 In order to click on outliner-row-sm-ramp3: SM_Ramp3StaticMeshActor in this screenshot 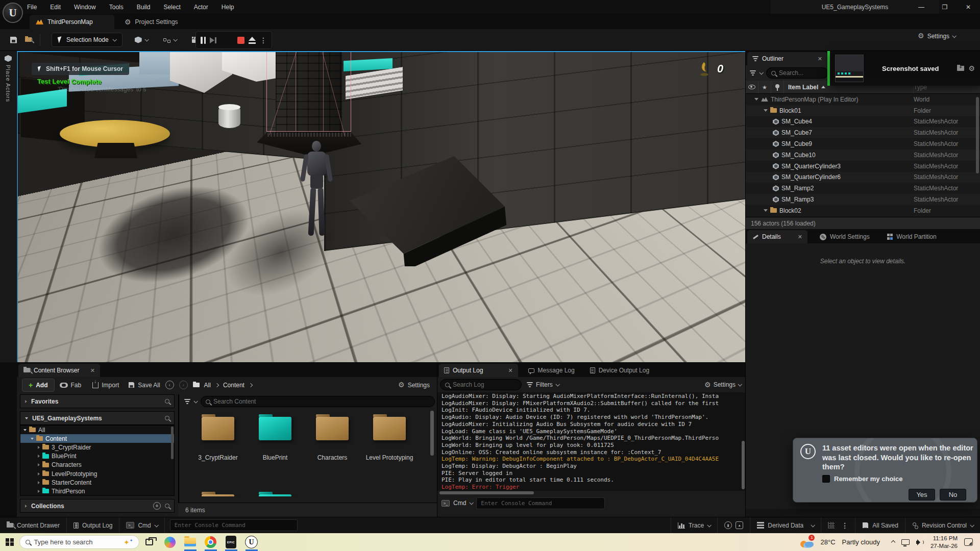, I will do `click(863, 199)`.